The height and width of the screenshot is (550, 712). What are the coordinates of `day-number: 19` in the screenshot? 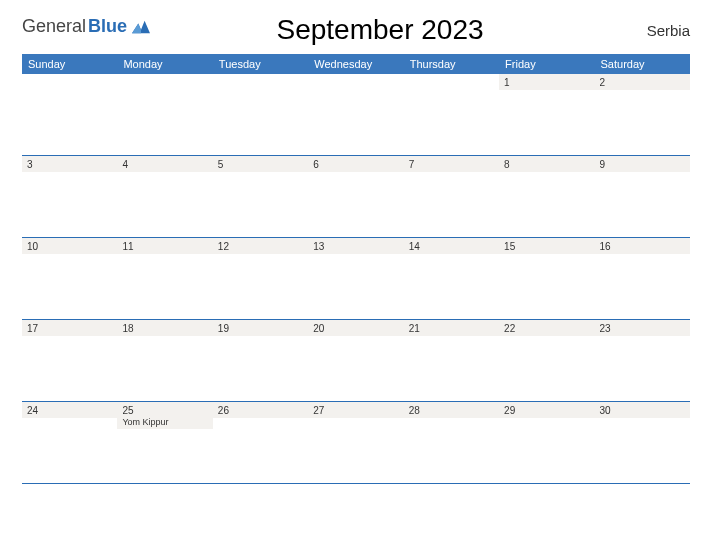 It's located at (260, 328).